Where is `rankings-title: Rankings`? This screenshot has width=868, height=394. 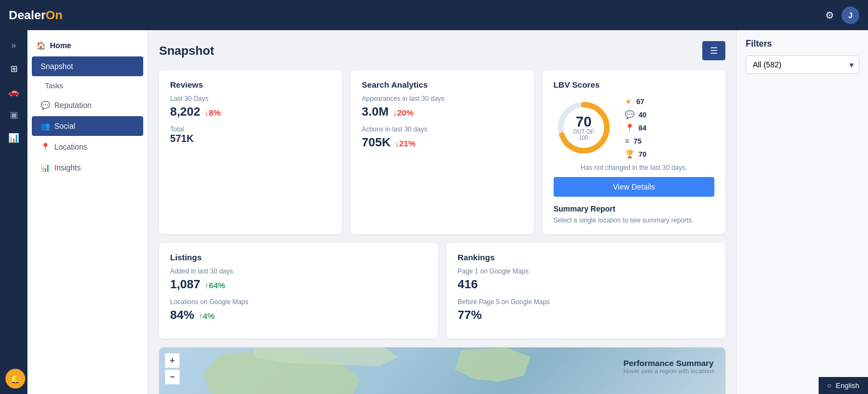 rankings-title: Rankings is located at coordinates (586, 258).